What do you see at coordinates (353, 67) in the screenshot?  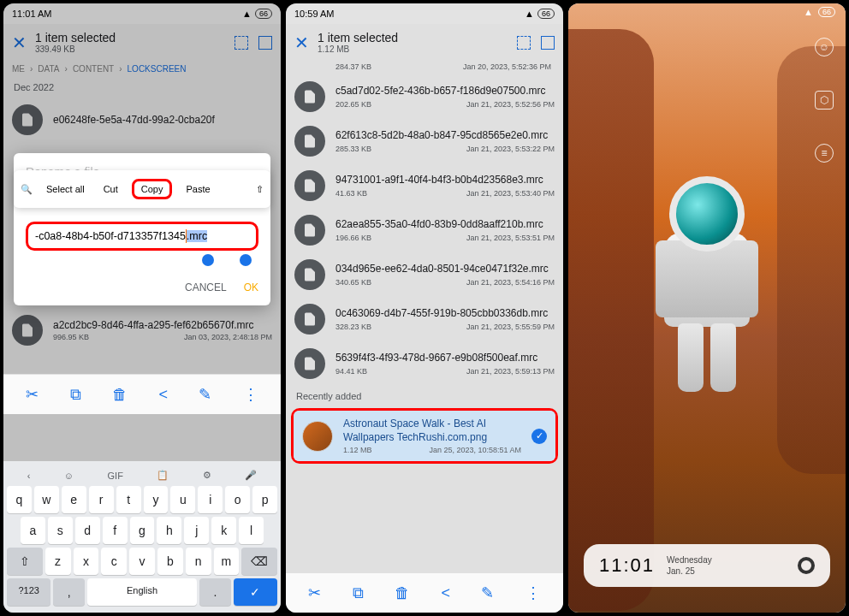 I see `file-size: 284.37 KB` at bounding box center [353, 67].